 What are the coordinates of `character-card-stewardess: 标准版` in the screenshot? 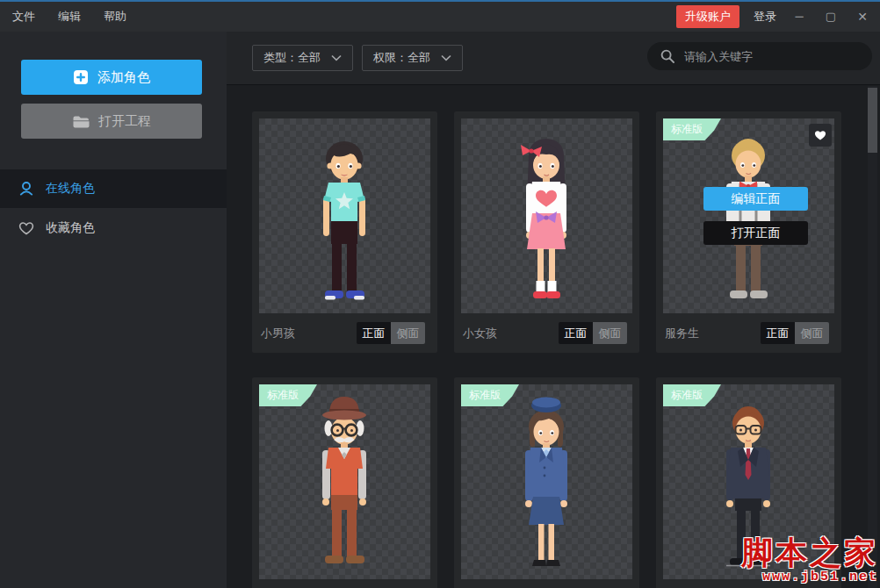 It's located at (546, 483).